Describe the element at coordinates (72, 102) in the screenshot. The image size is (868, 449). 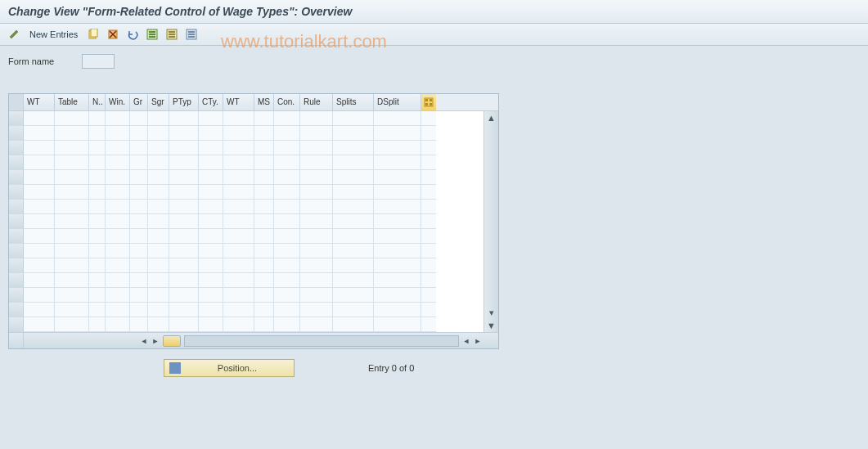
I see `column-header: Table` at that location.